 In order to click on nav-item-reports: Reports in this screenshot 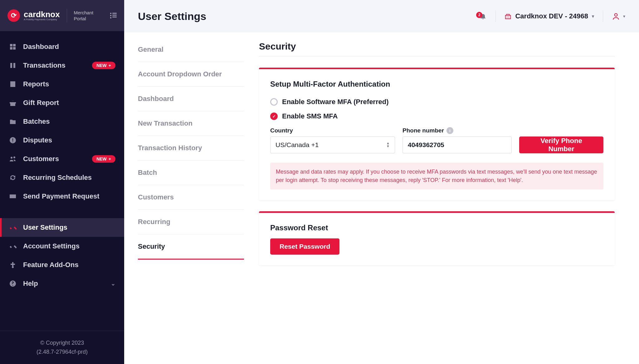, I will do `click(62, 84)`.